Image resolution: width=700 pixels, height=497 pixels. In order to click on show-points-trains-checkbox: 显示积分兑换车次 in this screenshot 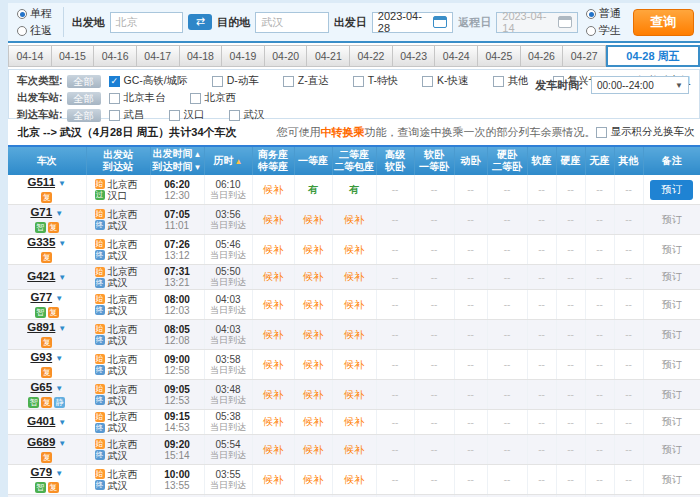, I will do `click(646, 132)`.